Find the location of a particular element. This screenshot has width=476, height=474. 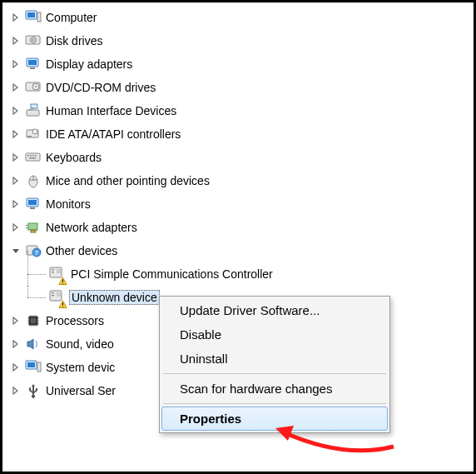

tree-item-label: Disk drives is located at coordinates (74, 41).